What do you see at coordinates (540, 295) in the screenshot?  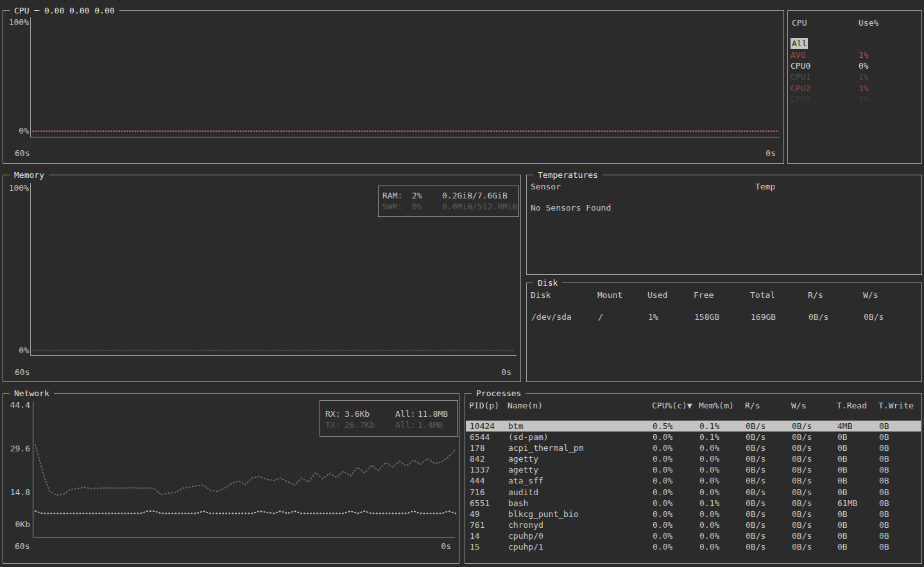 I see `col-header-disk: Disk` at bounding box center [540, 295].